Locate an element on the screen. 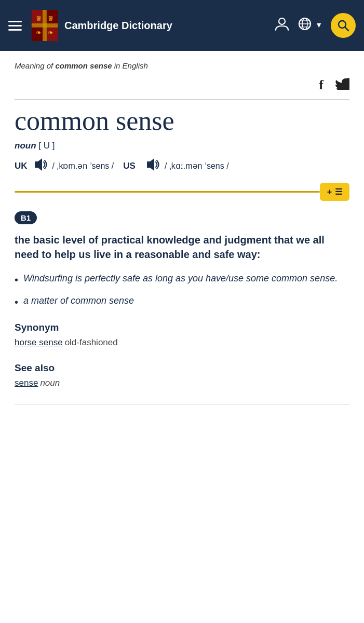  us-pronunciation: / ˌkɑː.mən ˈsens / is located at coordinates (197, 166).